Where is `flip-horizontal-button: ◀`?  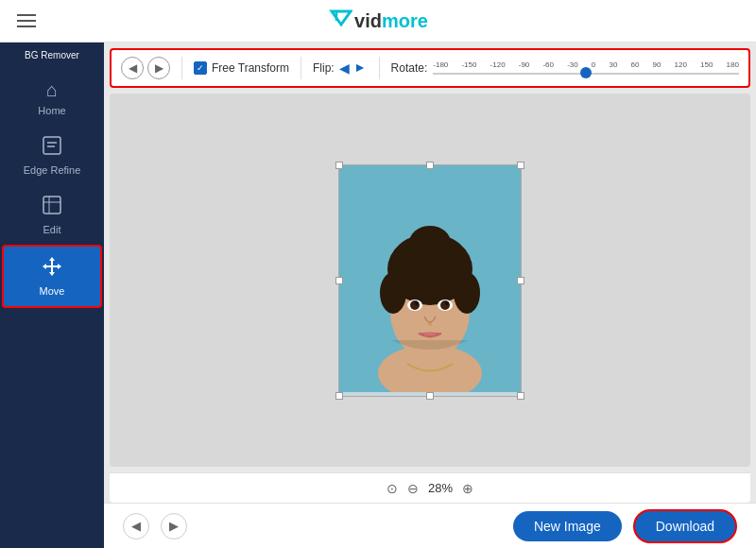 flip-horizontal-button: ◀ is located at coordinates (344, 68).